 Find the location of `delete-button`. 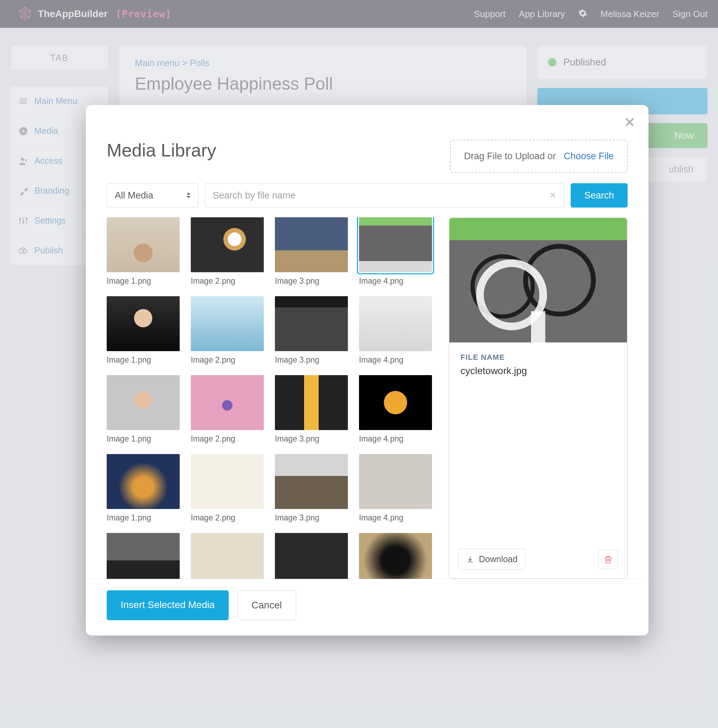

delete-button is located at coordinates (608, 559).